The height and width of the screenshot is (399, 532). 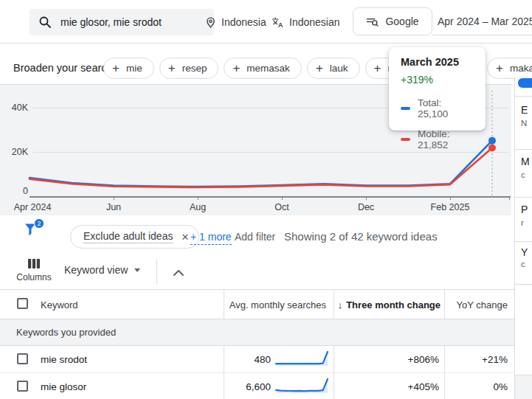 I want to click on keyword-search-input: mie glosor, mie srodot, so click(x=122, y=22).